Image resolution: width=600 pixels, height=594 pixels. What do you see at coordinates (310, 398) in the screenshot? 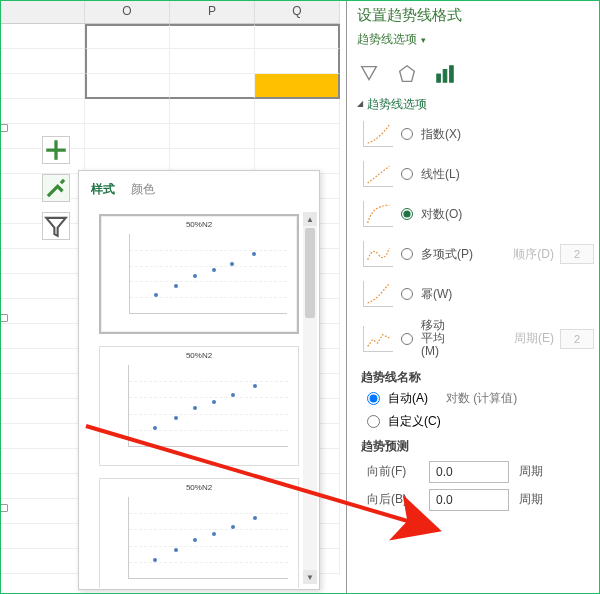
I see `gallery-scrollbar: ▲ ▼` at bounding box center [310, 398].